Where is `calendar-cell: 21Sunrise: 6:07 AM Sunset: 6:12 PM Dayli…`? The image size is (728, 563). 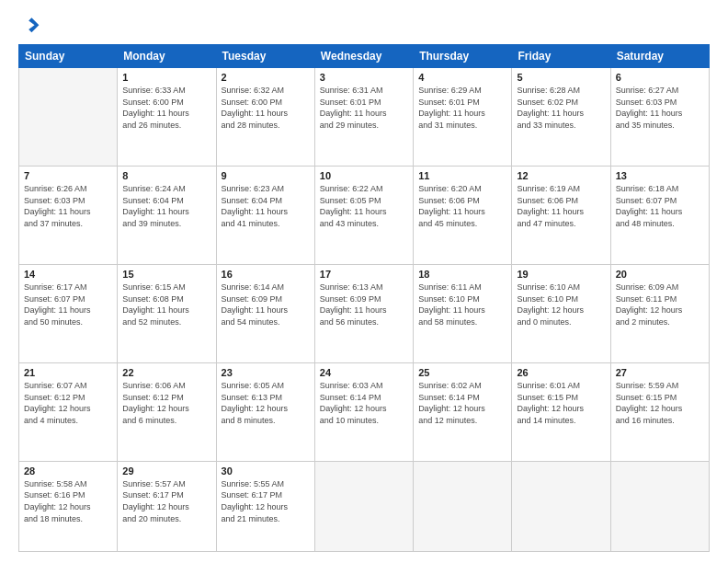
calendar-cell: 21Sunrise: 6:07 AM Sunset: 6:12 PM Dayli… is located at coordinates (68, 412).